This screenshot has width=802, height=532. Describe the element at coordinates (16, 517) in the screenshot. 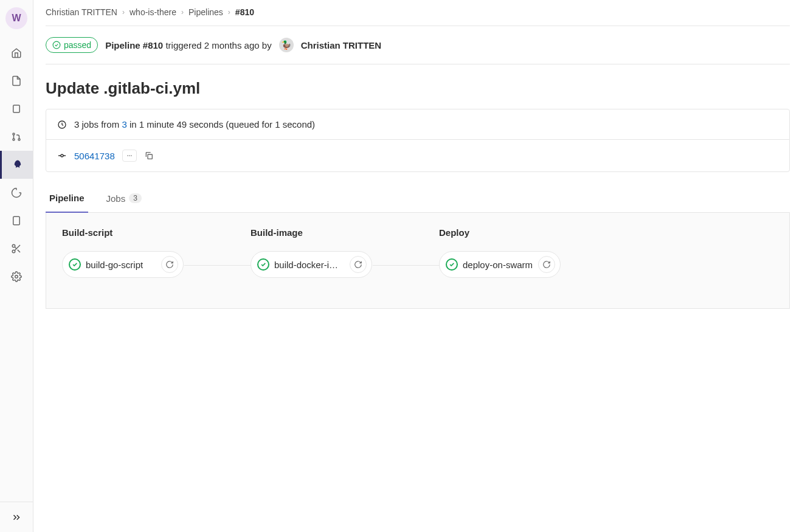

I see `sidebar-collapse` at that location.